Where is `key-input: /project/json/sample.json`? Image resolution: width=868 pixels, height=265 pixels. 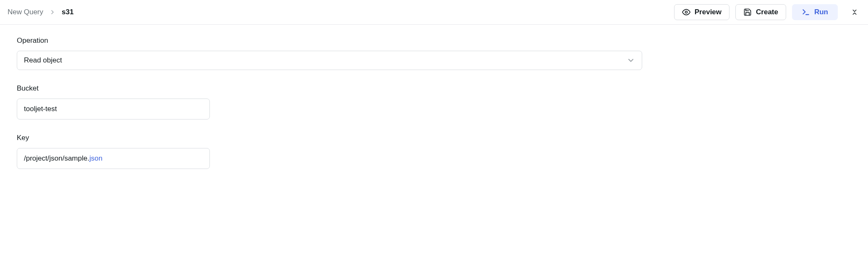 key-input: /project/json/sample.json is located at coordinates (113, 158).